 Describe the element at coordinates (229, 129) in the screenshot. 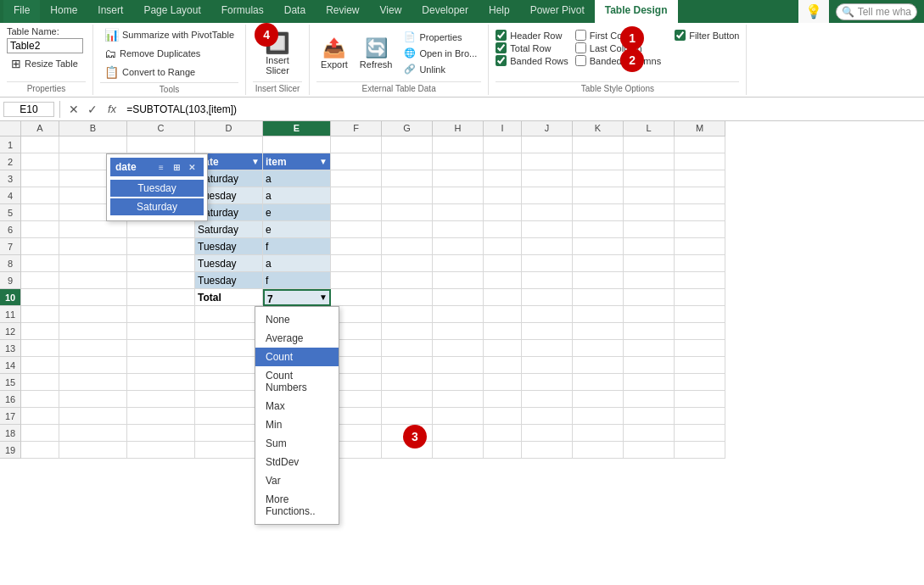

I see `col-header-d: D` at that location.